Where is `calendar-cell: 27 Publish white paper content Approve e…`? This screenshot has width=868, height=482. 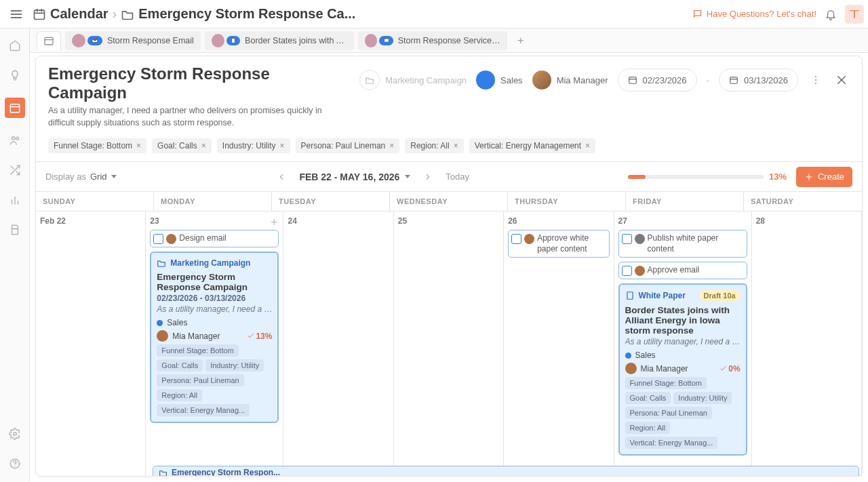 calendar-cell: 27 Publish white paper content Approve e… is located at coordinates (684, 343).